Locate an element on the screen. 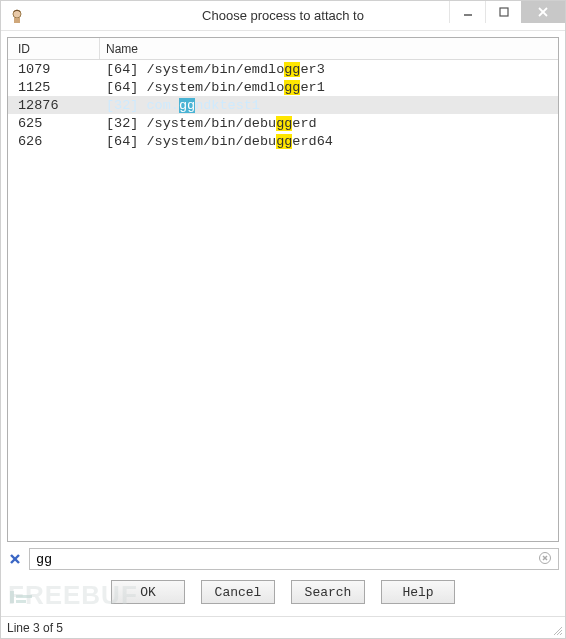 Image resolution: width=566 pixels, height=639 pixels. maximize-button is located at coordinates (503, 12).